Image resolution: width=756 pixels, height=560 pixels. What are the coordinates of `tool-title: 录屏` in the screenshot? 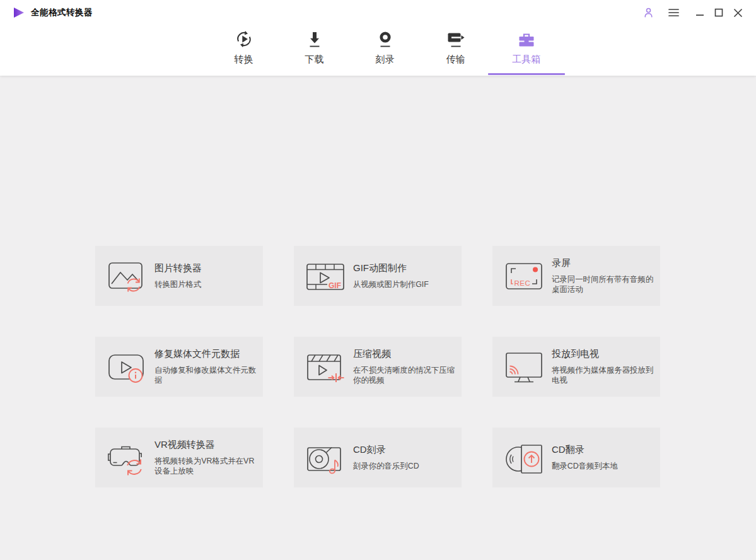 It's located at (603, 264).